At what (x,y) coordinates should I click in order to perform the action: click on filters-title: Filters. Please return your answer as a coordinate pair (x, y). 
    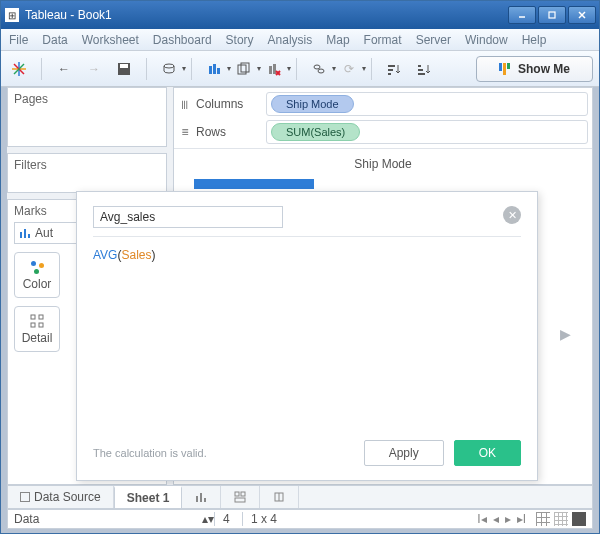
    Looking at the image, I should click on (87, 165).